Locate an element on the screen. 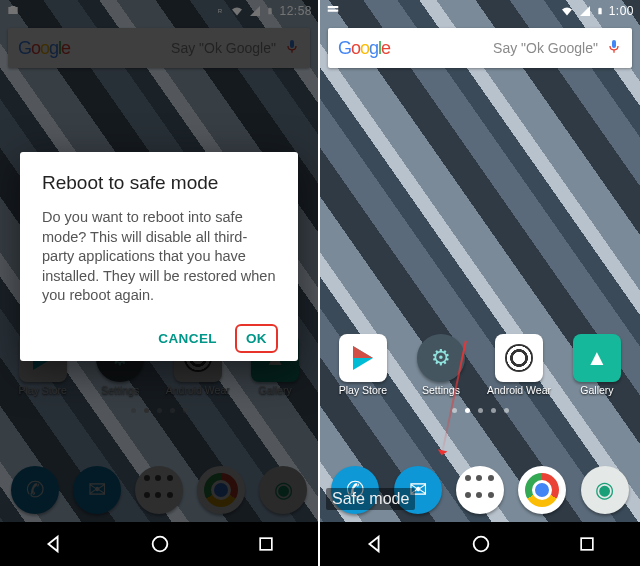 This screenshot has height=566, width=640. chrome-icon is located at coordinates (542, 490).